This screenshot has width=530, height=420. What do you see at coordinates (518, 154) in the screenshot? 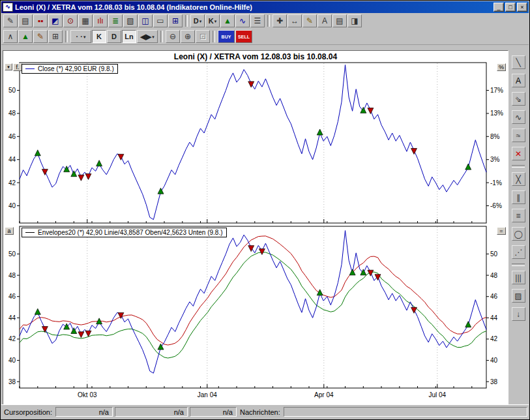
I see `delete-drawing-tool-icon-glyph: ✕` at bounding box center [518, 154].